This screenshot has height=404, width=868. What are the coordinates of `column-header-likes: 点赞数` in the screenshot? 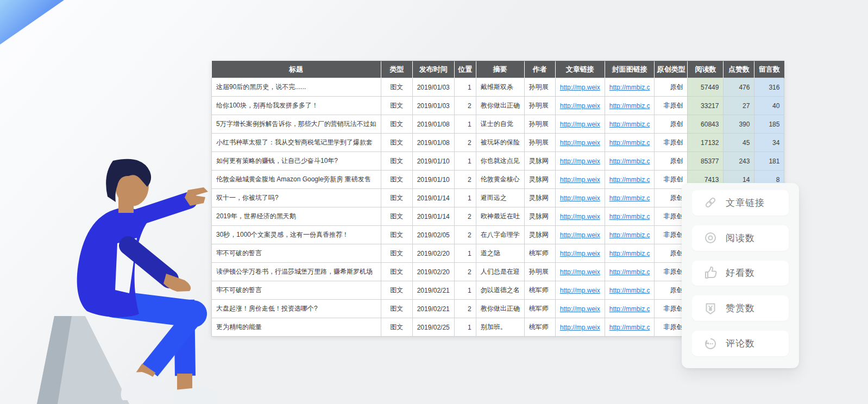 It's located at (739, 70).